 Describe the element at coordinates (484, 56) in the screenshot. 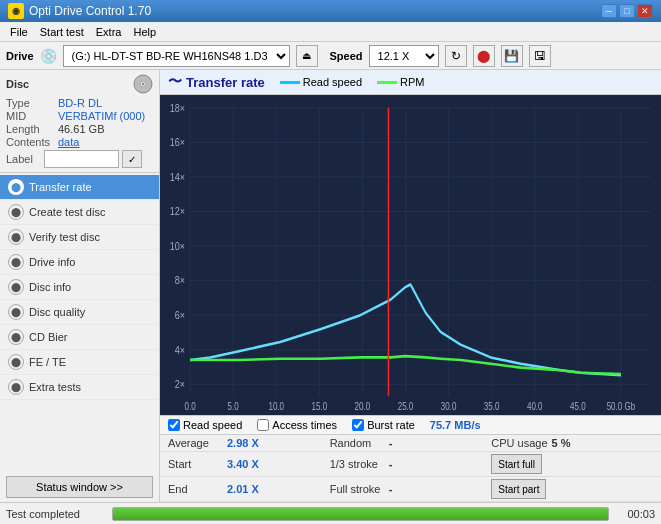

I see `disc-erase-button: ⬤` at that location.